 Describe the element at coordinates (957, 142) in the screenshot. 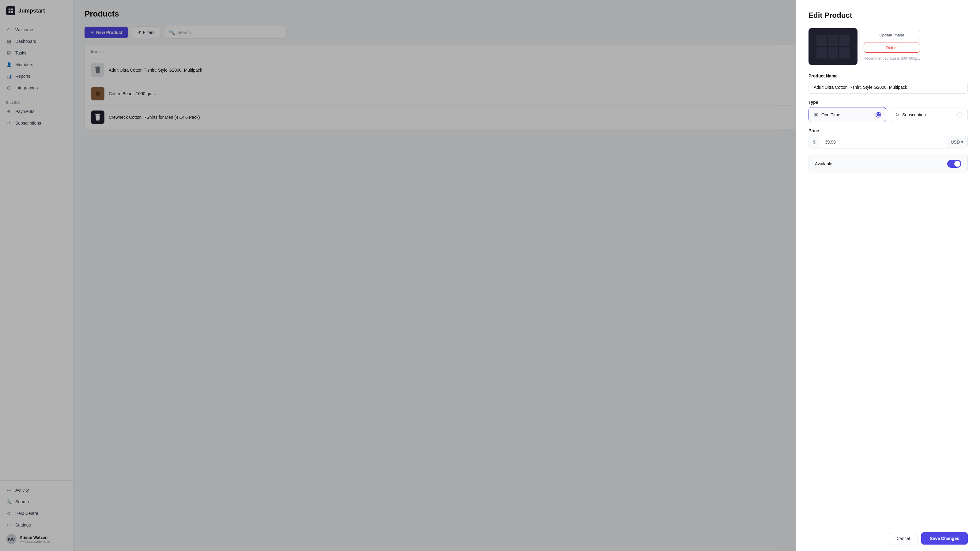

I see `currency-select: USD ▾` at that location.